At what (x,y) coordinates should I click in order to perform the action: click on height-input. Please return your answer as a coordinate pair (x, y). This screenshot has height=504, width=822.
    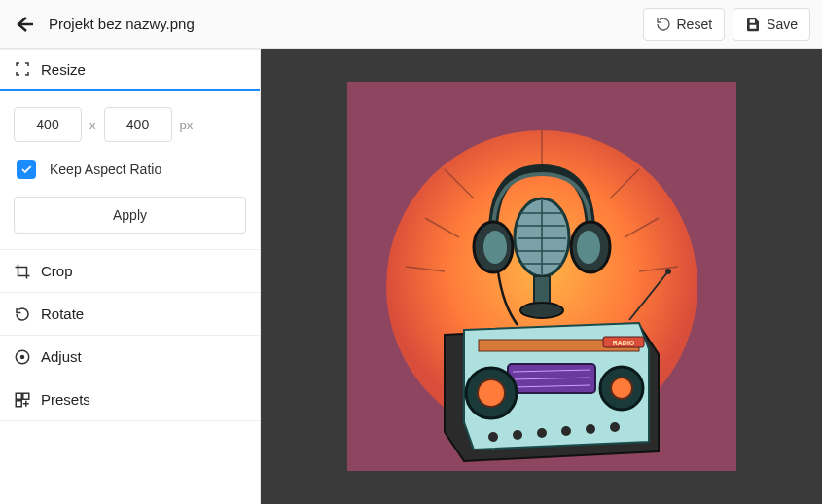
    Looking at the image, I should click on (138, 125).